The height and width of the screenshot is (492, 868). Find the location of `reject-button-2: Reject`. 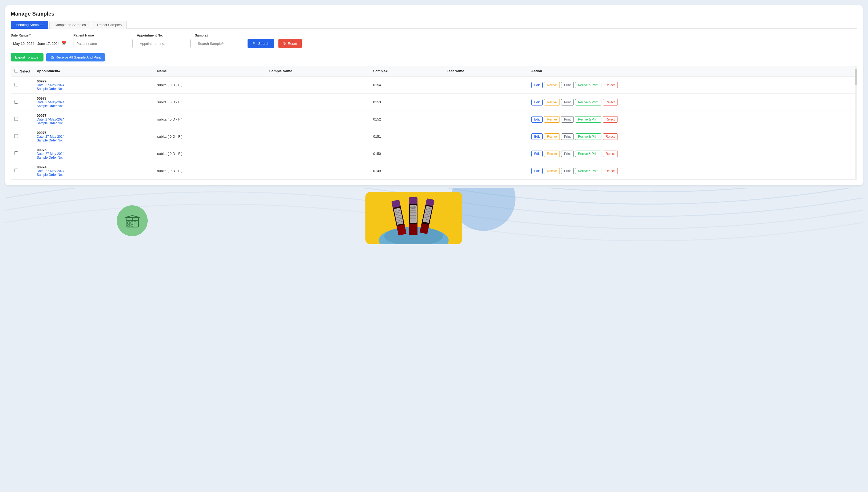

reject-button-2: Reject is located at coordinates (610, 120).